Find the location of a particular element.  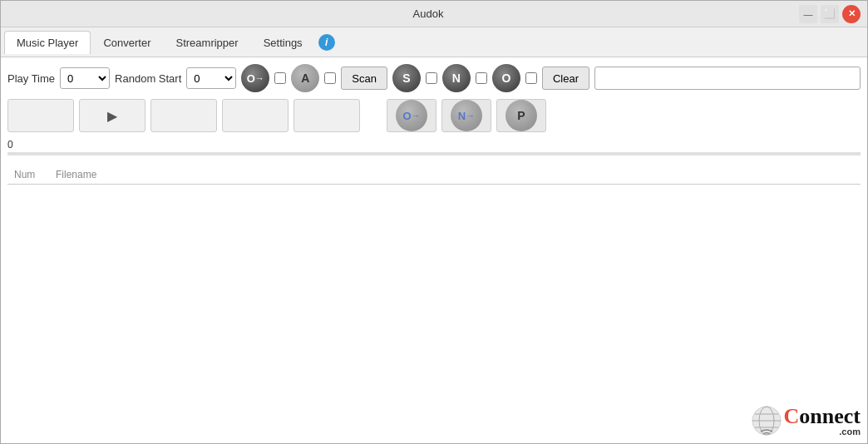

on-arrow-icon: O→ is located at coordinates (412, 116).